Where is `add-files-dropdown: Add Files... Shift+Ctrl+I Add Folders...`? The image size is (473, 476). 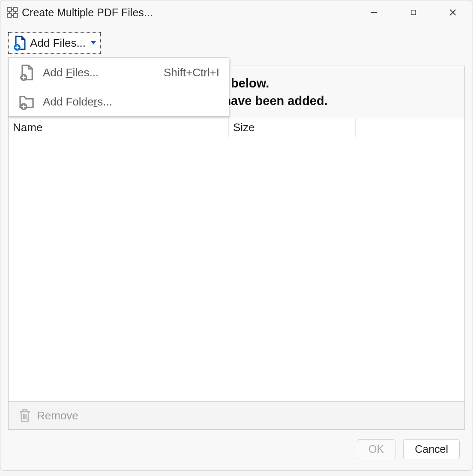 add-files-dropdown: Add Files... Shift+Ctrl+I Add Folders... is located at coordinates (119, 87).